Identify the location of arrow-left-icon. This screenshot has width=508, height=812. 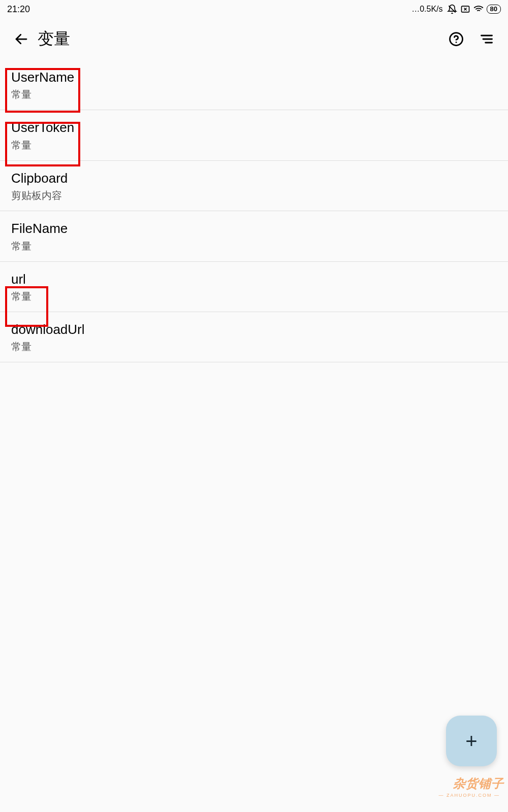
(21, 39).